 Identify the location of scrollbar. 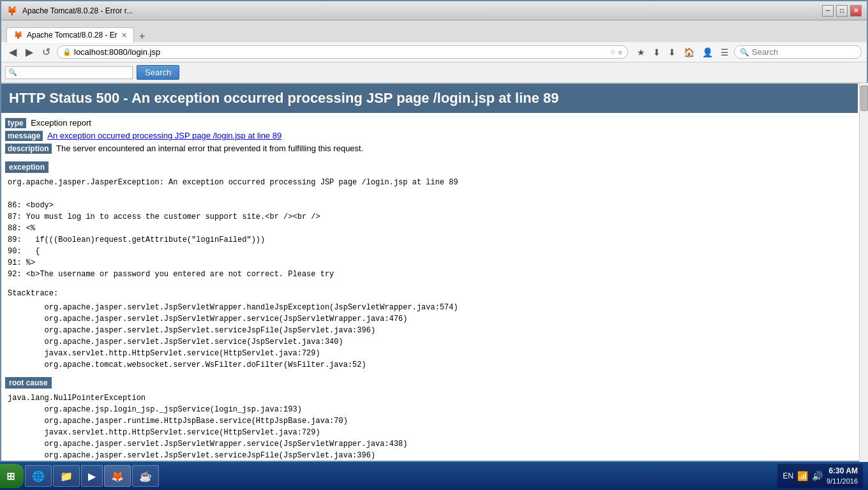
(863, 272).